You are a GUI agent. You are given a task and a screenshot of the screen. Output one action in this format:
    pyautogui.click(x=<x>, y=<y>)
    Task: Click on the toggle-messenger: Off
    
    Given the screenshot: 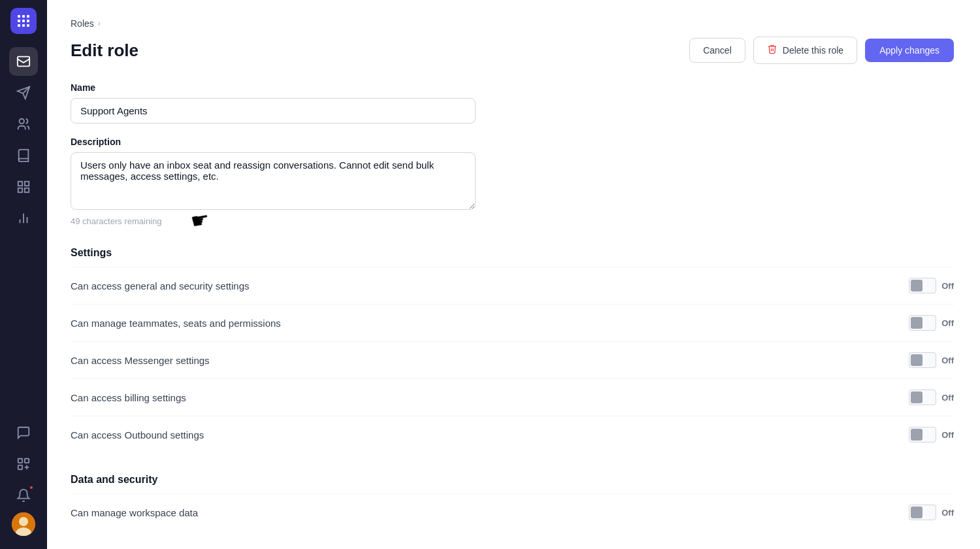 What is the action you would take?
    pyautogui.click(x=932, y=360)
    